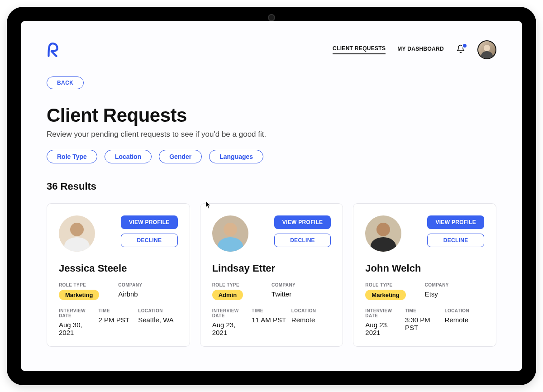 The height and width of the screenshot is (392, 543). I want to click on filter-gender: Gender, so click(180, 157).